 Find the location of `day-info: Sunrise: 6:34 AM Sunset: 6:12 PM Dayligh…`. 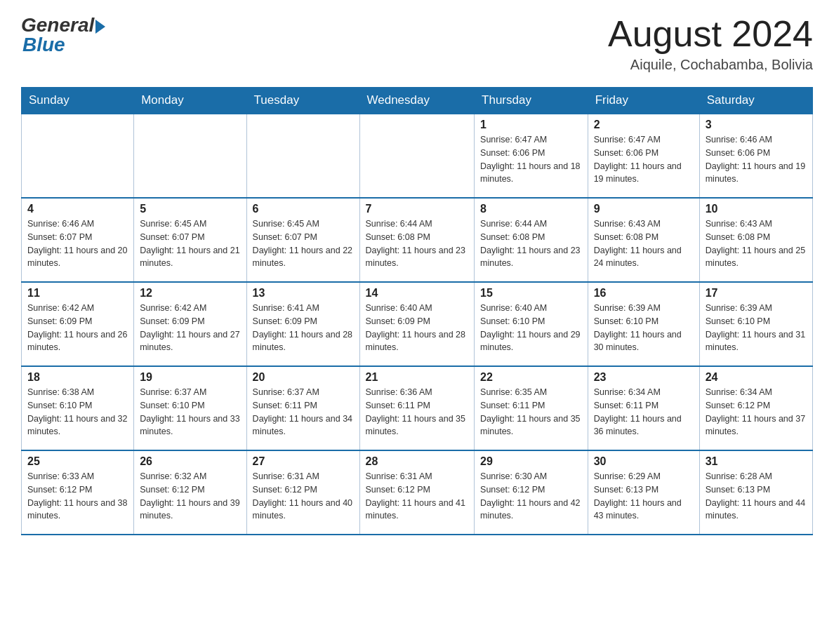

day-info: Sunrise: 6:34 AM Sunset: 6:12 PM Dayligh… is located at coordinates (756, 412).